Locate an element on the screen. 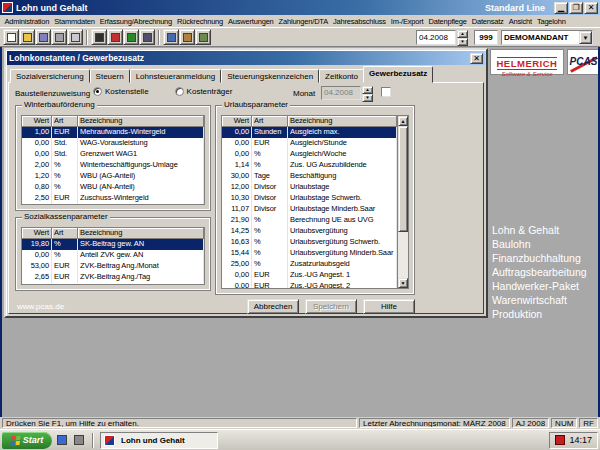 This screenshot has width=600, height=450. table-row: 1,00 EUR Mehraufwands-Wintergeld is located at coordinates (113, 132).